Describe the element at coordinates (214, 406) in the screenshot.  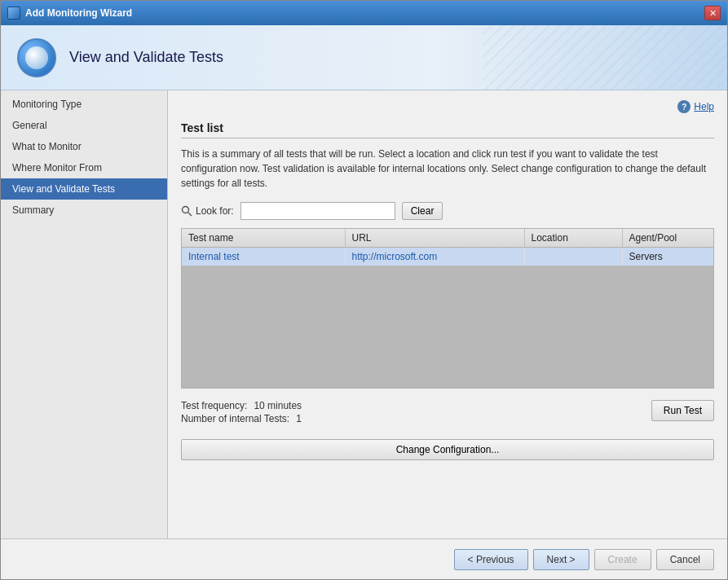
I see `test-frequency-label: Test frequency:` at that location.